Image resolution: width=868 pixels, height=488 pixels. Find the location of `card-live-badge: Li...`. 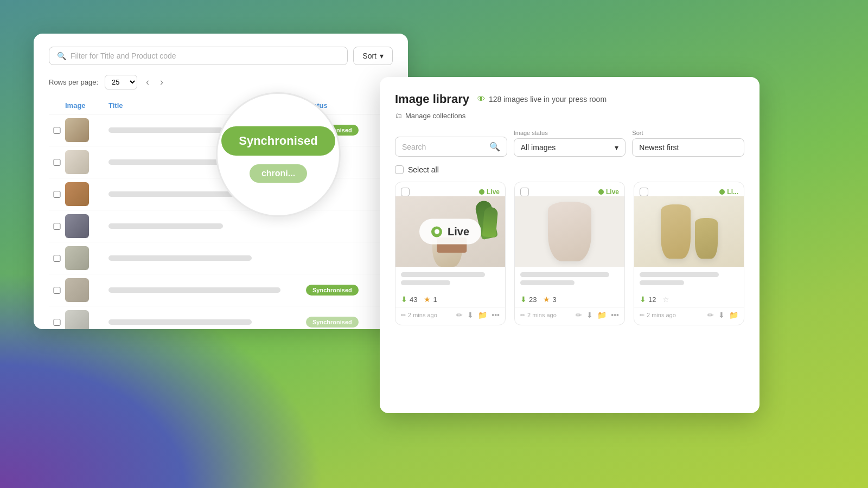

card-live-badge: Li... is located at coordinates (729, 192).